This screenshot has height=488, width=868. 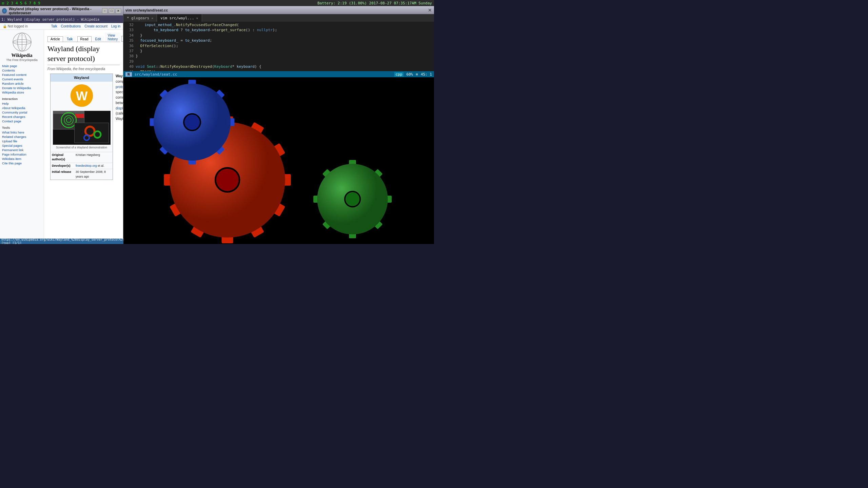 I want to click on vim-line-36: 36 OfferSelection();, so click(x=279, y=46).